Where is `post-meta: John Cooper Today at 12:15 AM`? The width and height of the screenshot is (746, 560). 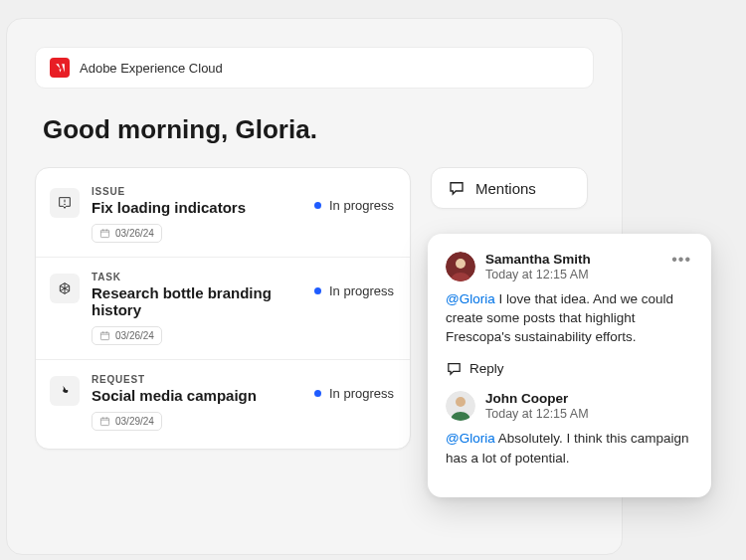 post-meta: John Cooper Today at 12:15 AM is located at coordinates (589, 406).